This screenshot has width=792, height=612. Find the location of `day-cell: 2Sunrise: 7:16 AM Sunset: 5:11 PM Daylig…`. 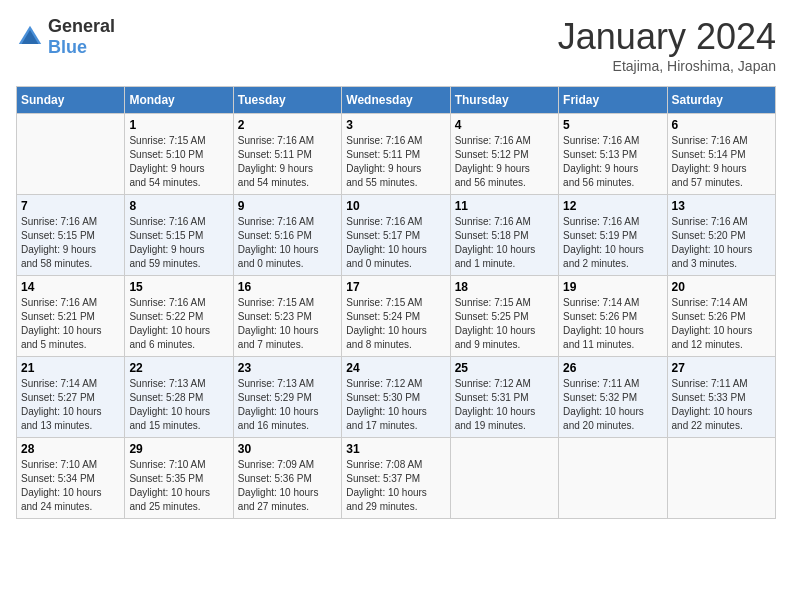

day-cell: 2Sunrise: 7:16 AM Sunset: 5:11 PM Daylig… is located at coordinates (287, 154).